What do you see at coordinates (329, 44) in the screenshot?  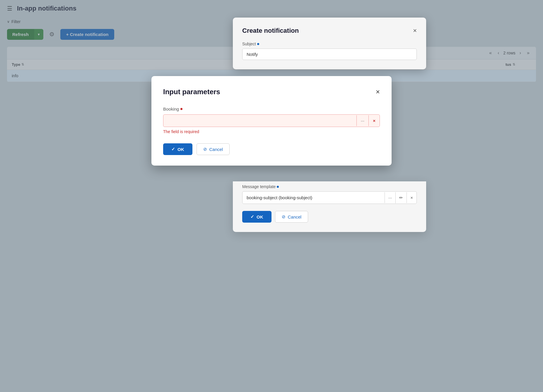 I see `subject-label: Subject` at bounding box center [329, 44].